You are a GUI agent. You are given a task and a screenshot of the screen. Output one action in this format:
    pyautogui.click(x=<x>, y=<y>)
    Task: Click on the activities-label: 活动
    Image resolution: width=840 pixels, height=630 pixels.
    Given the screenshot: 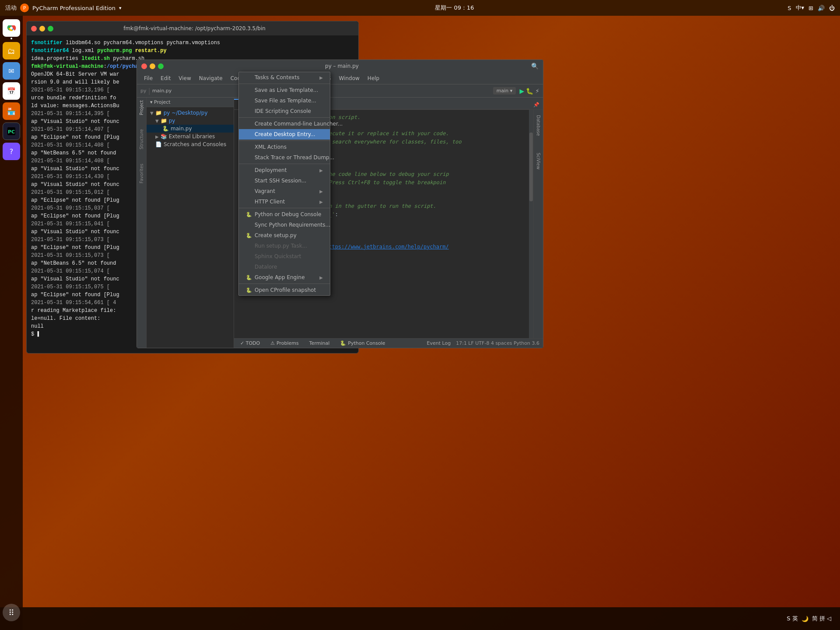 What is the action you would take?
    pyautogui.click(x=11, y=8)
    